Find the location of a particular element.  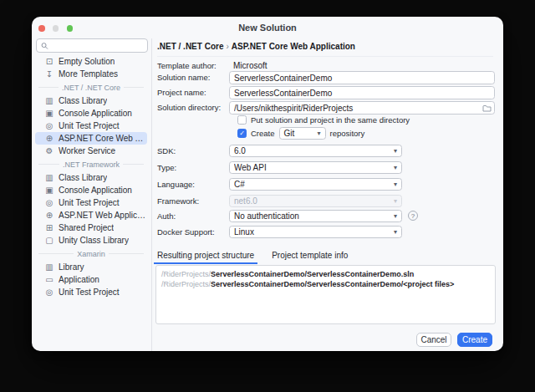

create-repo-prefix-label: Create is located at coordinates (262, 134).